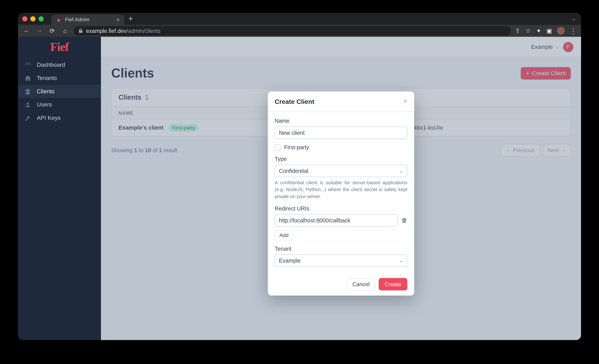  What do you see at coordinates (341, 249) in the screenshot?
I see `tenant-label: Tenant` at bounding box center [341, 249].